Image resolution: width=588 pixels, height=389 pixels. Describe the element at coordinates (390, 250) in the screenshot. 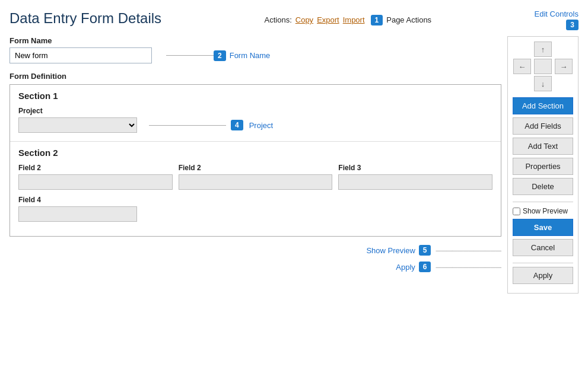

I see `show-preview-link: Show Preview` at that location.